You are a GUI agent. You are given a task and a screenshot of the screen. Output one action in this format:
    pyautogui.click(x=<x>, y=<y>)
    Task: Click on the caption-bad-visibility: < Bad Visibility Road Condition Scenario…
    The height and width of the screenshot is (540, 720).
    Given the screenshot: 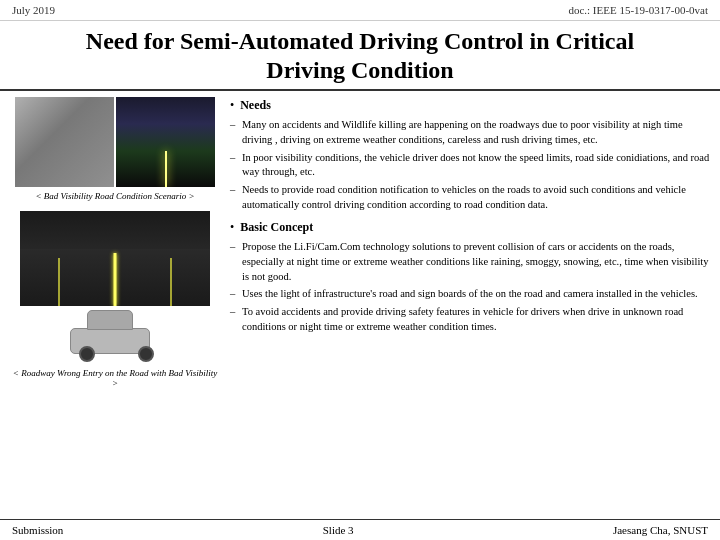 What is the action you would take?
    pyautogui.click(x=116, y=196)
    